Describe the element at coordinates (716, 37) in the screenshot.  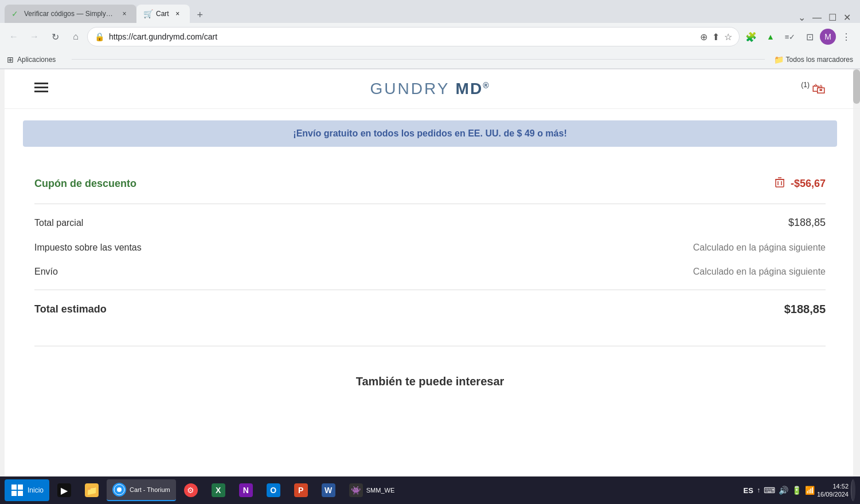
I see `share-icon: ⬆` at that location.